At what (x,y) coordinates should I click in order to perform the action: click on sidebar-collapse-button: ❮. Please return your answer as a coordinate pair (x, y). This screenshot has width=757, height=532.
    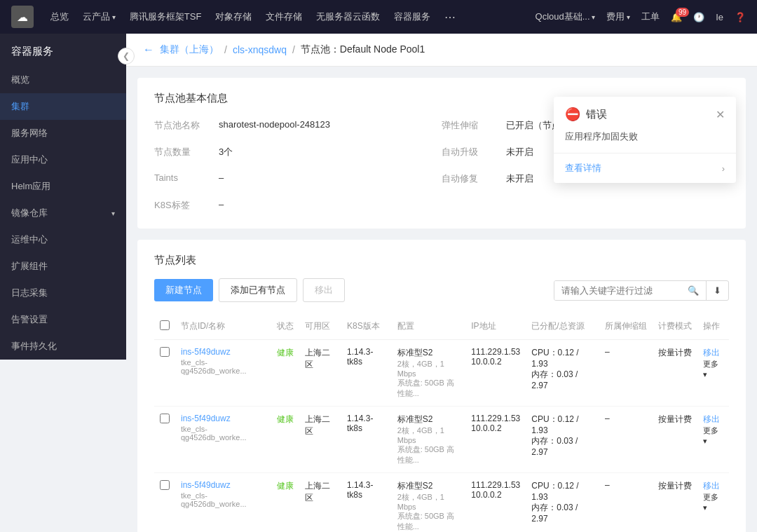
    Looking at the image, I should click on (126, 56).